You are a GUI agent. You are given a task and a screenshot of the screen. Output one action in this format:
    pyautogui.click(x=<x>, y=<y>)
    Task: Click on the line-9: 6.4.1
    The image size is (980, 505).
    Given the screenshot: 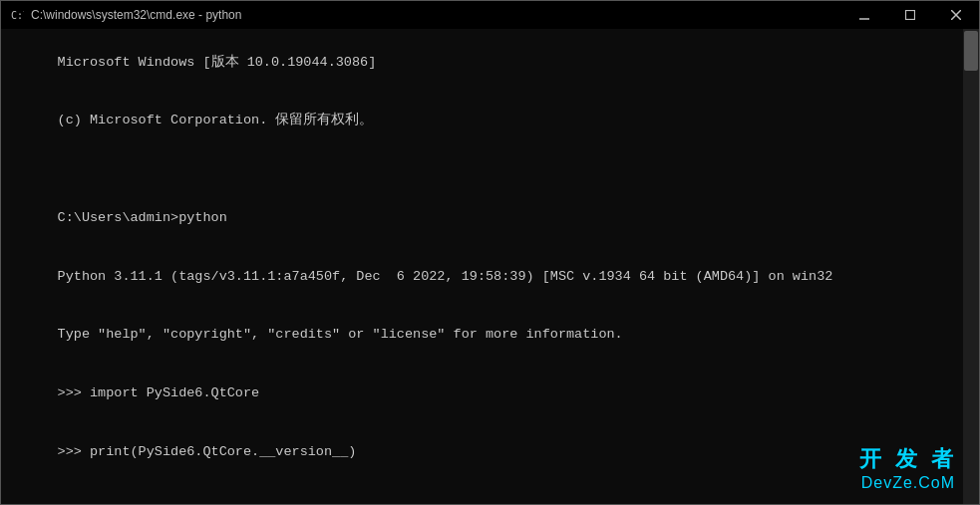 What is the action you would take?
    pyautogui.click(x=78, y=504)
    